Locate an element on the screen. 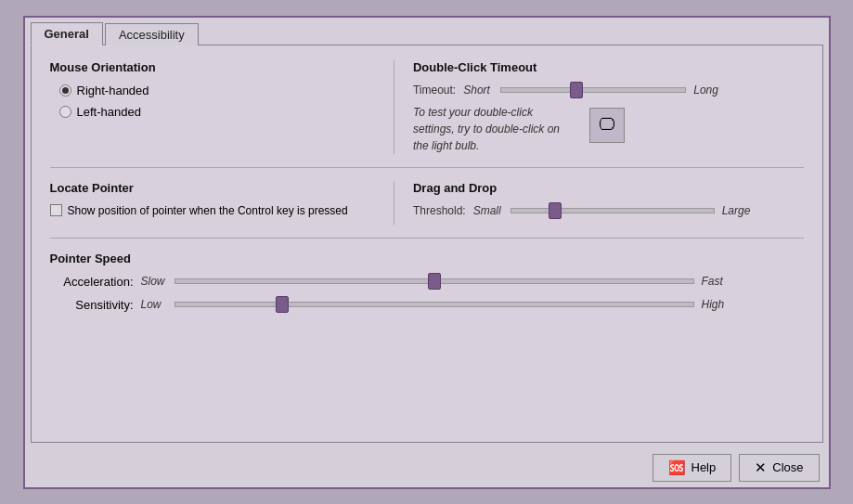 The height and width of the screenshot is (504, 853). lightbulb-icon: 🖵 is located at coordinates (607, 124).